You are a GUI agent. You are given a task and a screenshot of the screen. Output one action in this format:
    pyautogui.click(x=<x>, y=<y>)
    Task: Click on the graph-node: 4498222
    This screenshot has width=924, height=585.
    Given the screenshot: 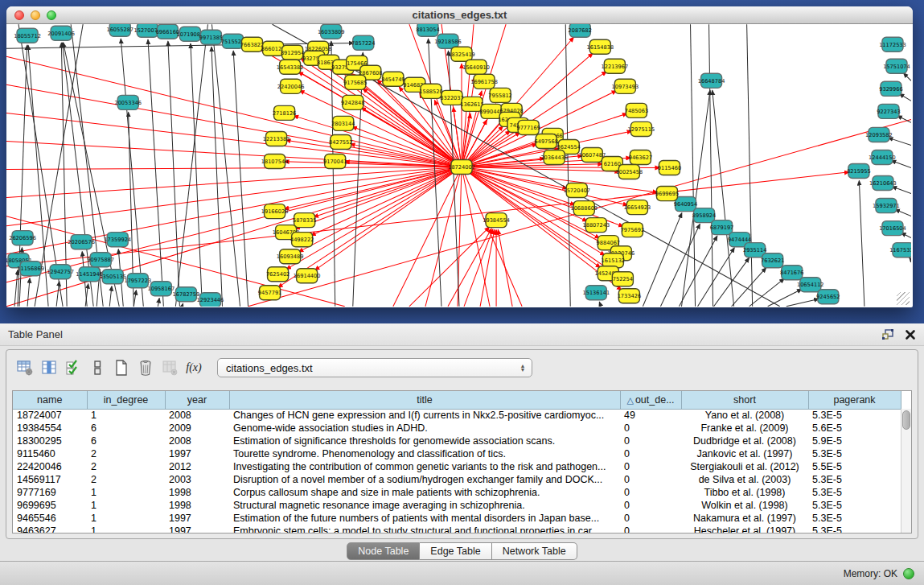 What is the action you would take?
    pyautogui.click(x=302, y=240)
    